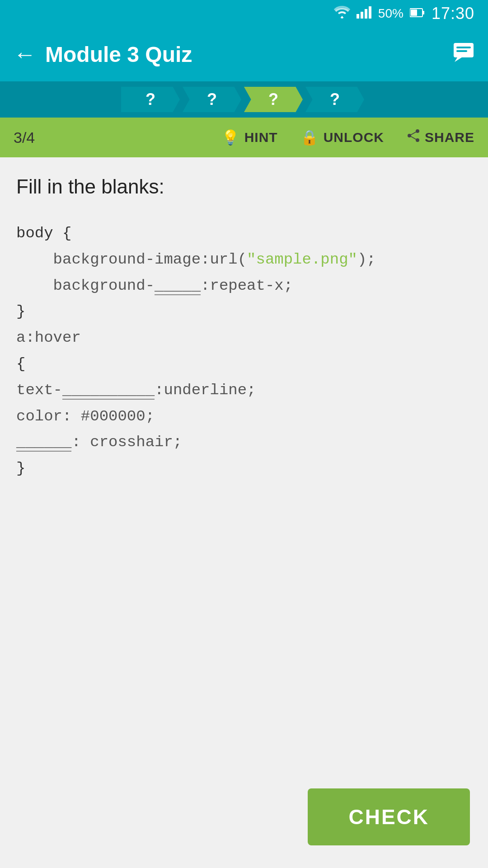 The height and width of the screenshot is (868, 488). Describe the element at coordinates (413, 137) in the screenshot. I see `share-icon` at that location.